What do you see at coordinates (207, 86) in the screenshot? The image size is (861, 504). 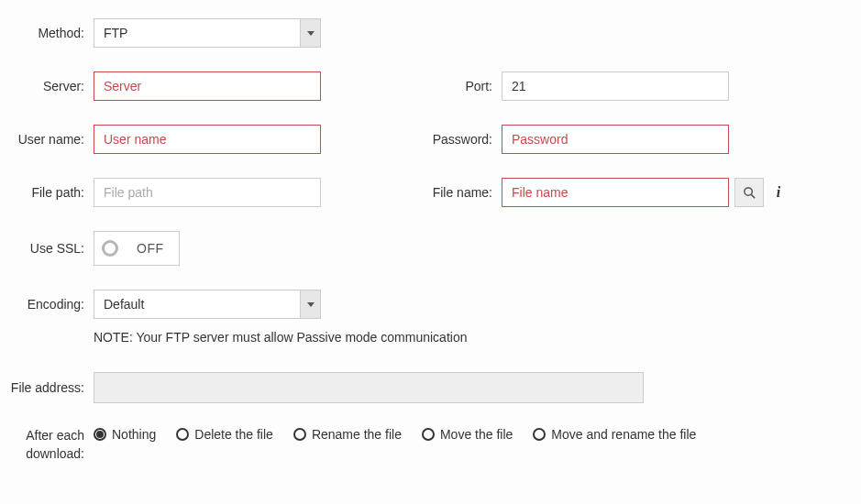 I see `server-input` at bounding box center [207, 86].